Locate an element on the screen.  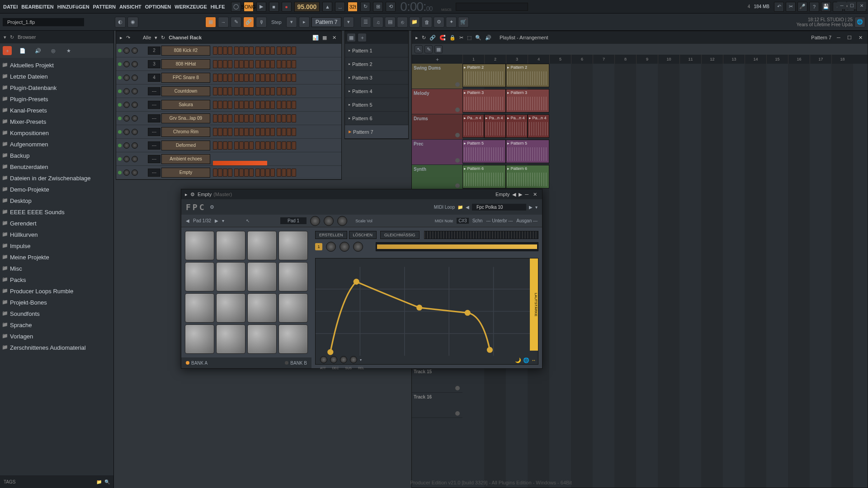
menu-view: ANSICHT is located at coordinates (130, 7).